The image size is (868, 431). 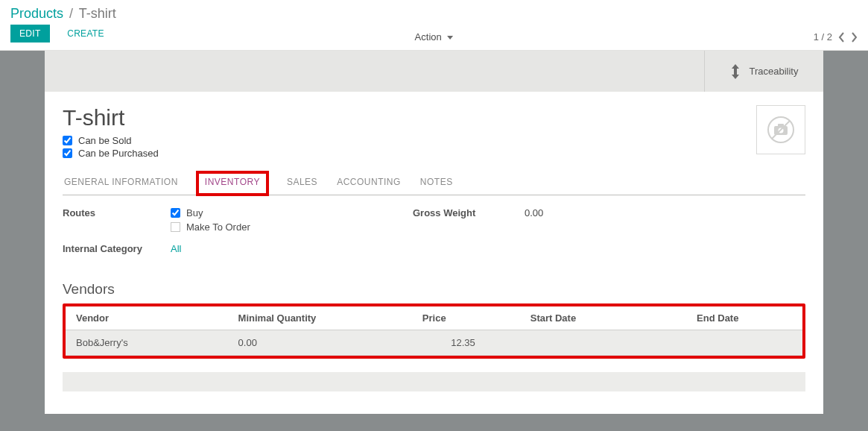 I want to click on internal-category-value: All, so click(x=176, y=249).